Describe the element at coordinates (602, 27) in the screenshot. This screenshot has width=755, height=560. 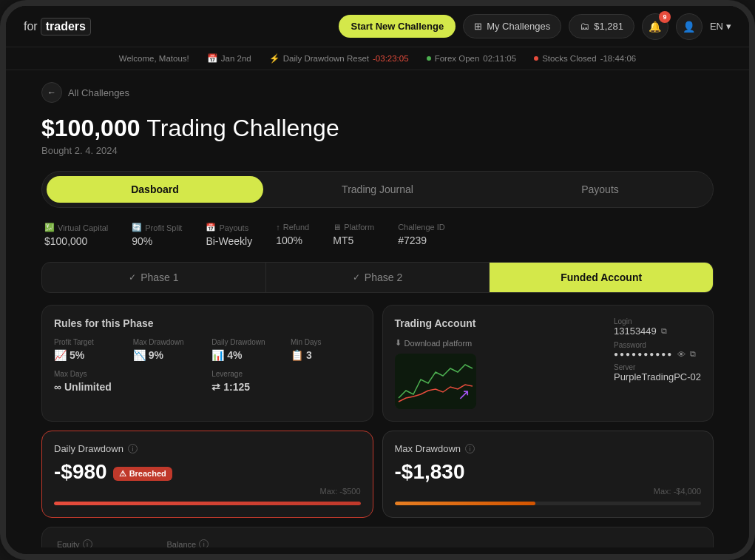
I see `balance-button: 🗂 $1,281` at that location.